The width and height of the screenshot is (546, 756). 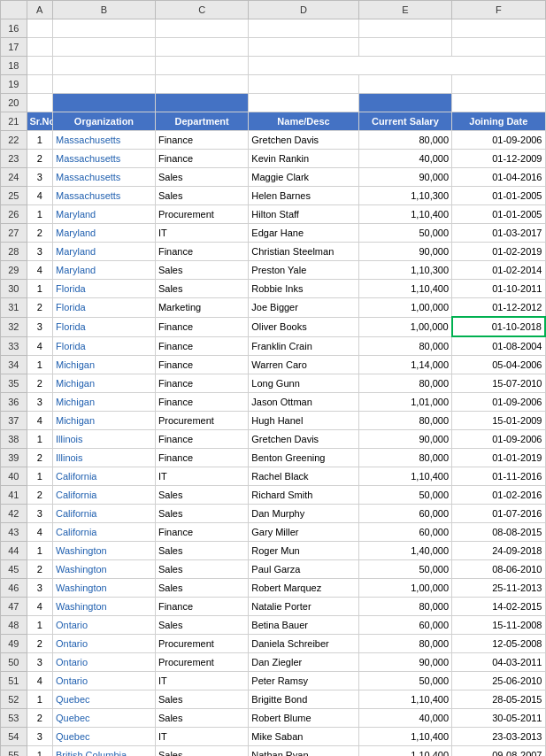 What do you see at coordinates (405, 159) in the screenshot?
I see `salary-cell: 40,000` at bounding box center [405, 159].